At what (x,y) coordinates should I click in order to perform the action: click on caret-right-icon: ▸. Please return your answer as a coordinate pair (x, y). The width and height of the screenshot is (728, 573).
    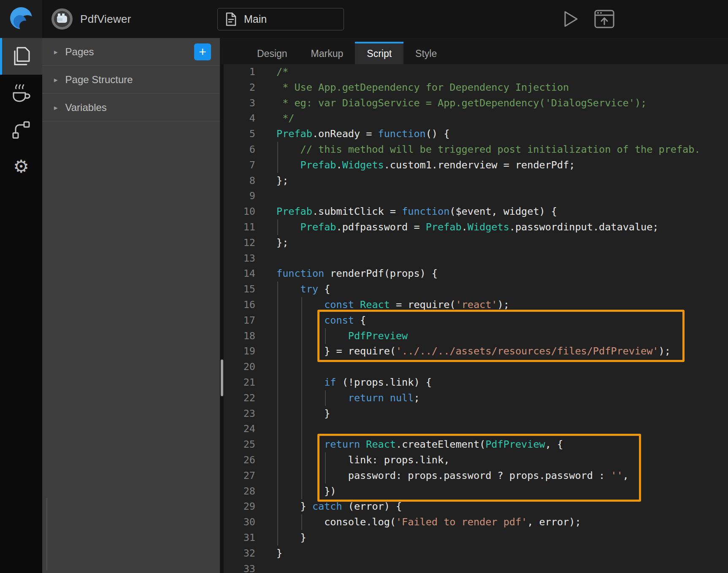
    Looking at the image, I should click on (56, 108).